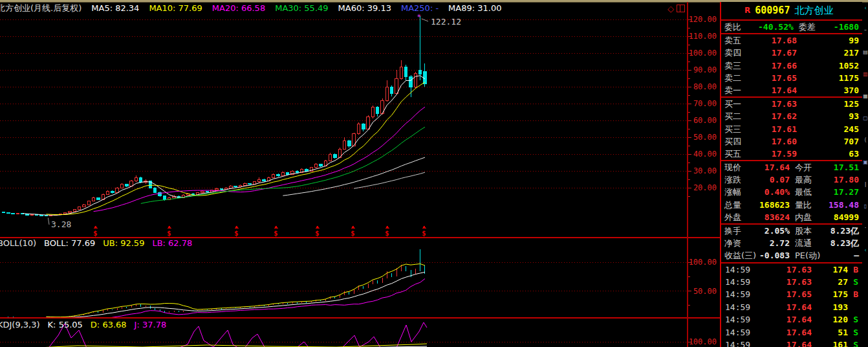 This screenshot has height=347, width=868. I want to click on chart-title: 北方创业(月线.后复权), so click(41, 8).